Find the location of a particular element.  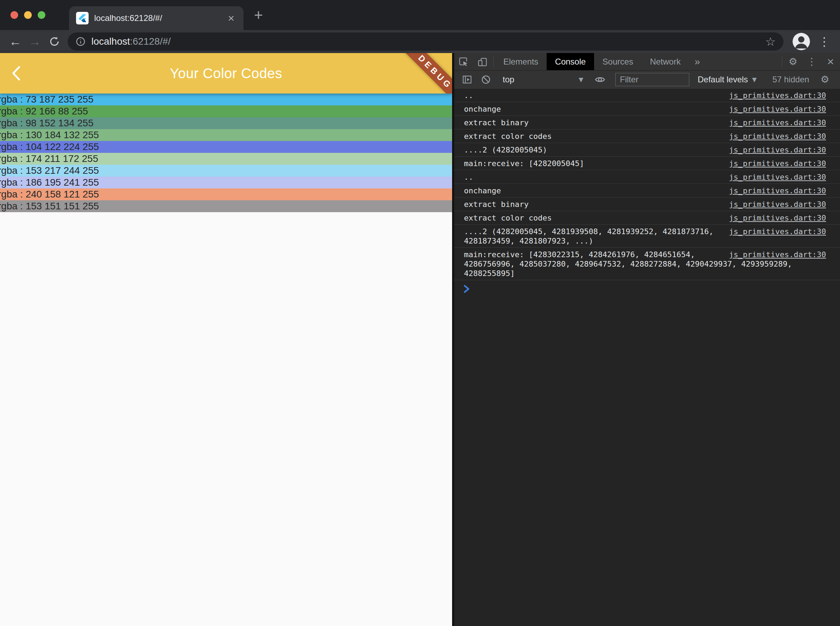

devtools-tabbar: Elements Console Sources Network » ⚙ ⋮ × is located at coordinates (647, 62).